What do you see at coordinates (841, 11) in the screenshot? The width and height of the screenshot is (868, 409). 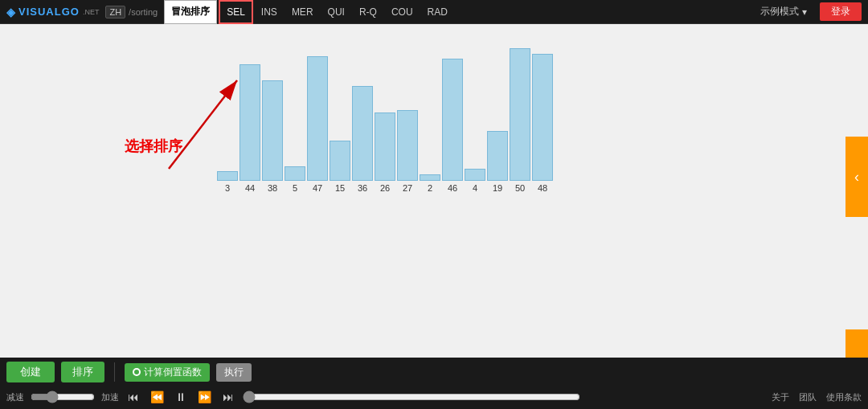 I see `login-button: 登录` at bounding box center [841, 11].